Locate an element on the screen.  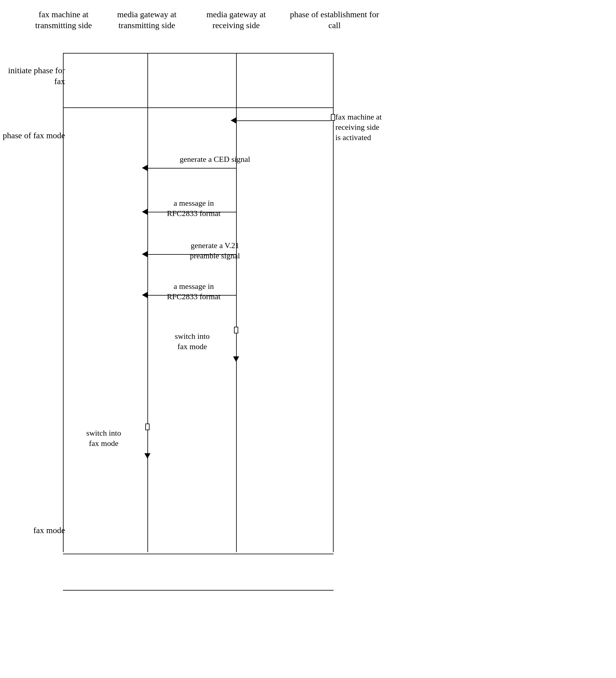
hline-bottom is located at coordinates (198, 590).